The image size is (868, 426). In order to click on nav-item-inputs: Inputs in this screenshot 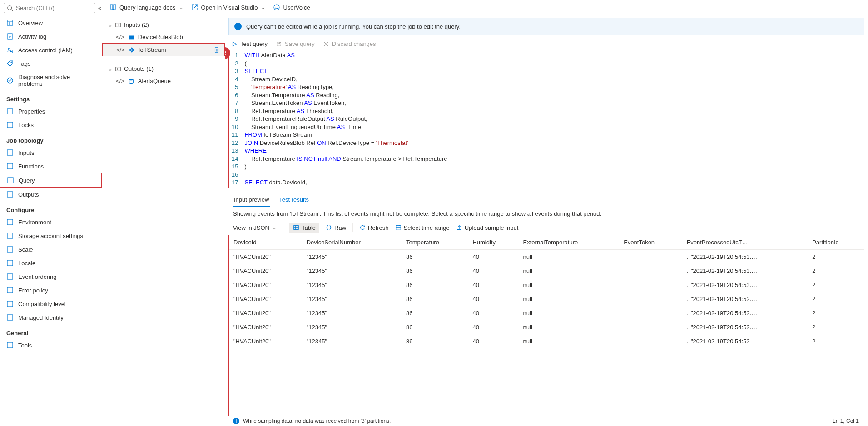, I will do `click(51, 153)`.